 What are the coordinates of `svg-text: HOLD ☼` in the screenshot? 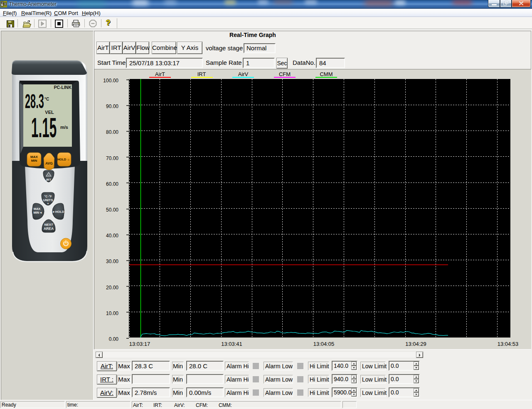 It's located at (64, 160).